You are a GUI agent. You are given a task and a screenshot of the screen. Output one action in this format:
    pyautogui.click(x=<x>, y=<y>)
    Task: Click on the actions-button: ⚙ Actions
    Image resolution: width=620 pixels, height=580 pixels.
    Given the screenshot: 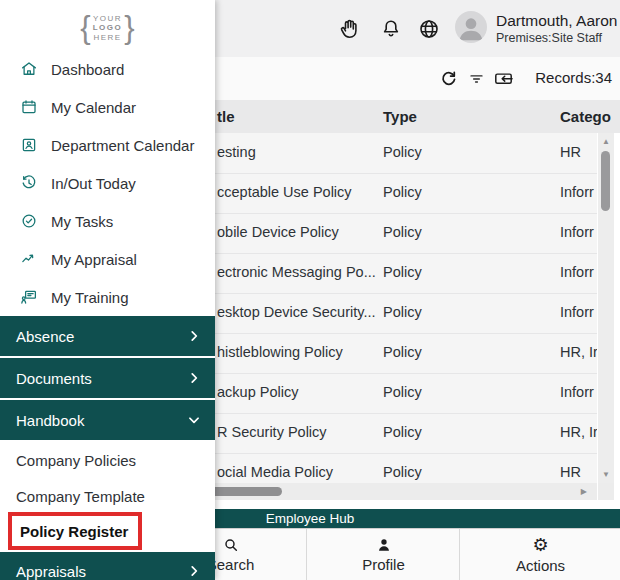 What is the action you would take?
    pyautogui.click(x=540, y=554)
    